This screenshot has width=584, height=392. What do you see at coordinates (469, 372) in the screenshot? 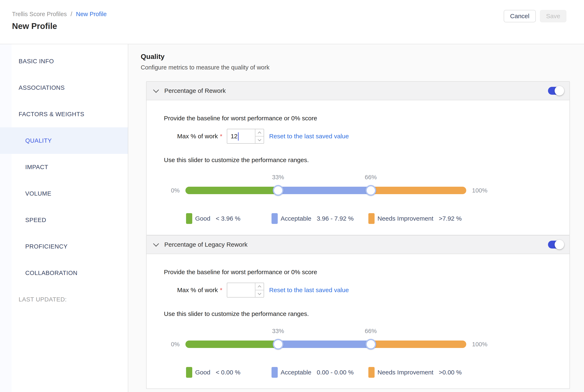
I see `legend-item-needs-improvement: Needs Improvement >0.00 %` at bounding box center [469, 372].